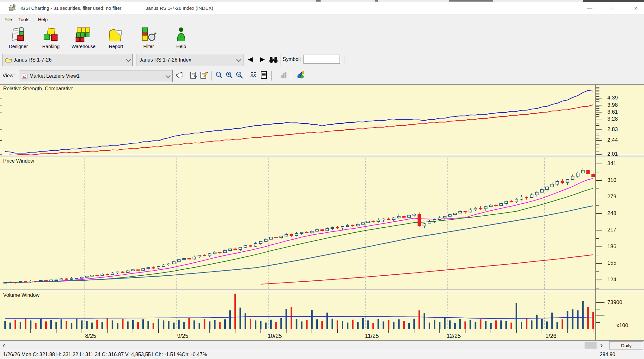 Image resolution: width=644 pixels, height=359 pixels. I want to click on warehouse-button: Warehouse, so click(83, 39).